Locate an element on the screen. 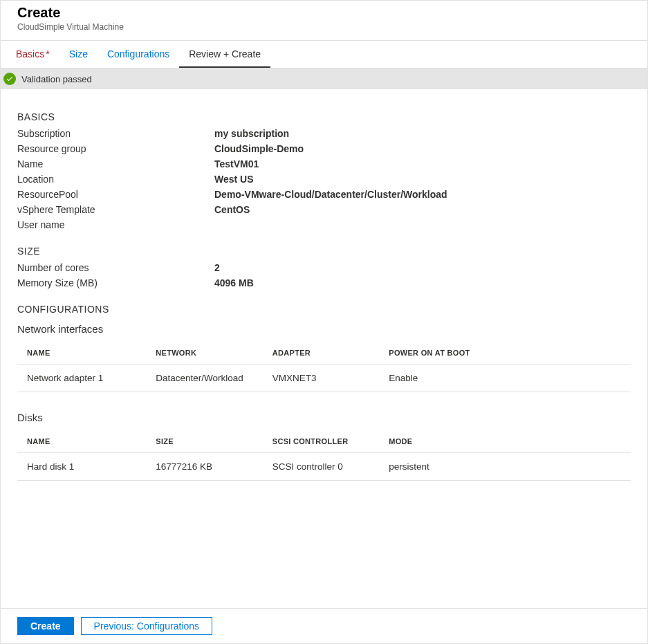  location-label: Location is located at coordinates (116, 179).